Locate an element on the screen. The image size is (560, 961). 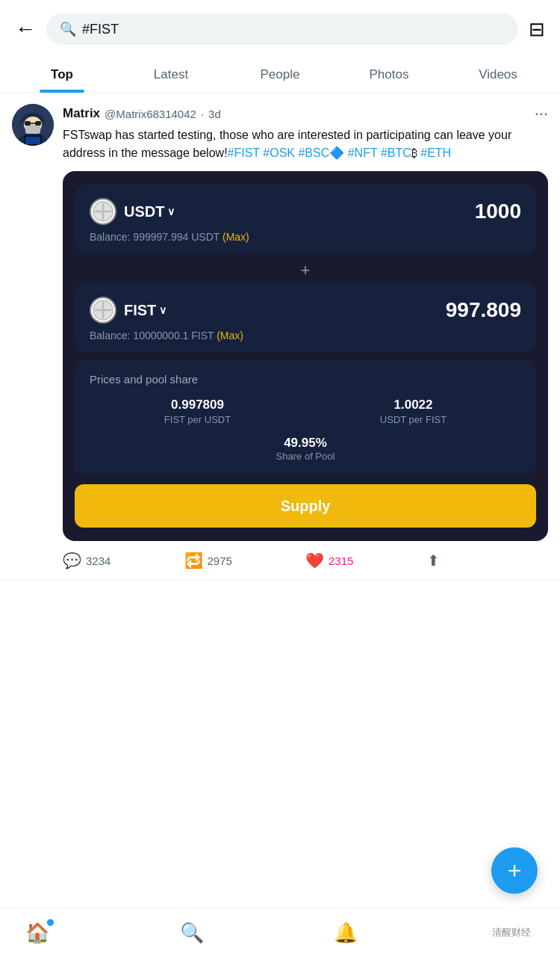
btc-emoji: ₿ is located at coordinates (414, 152).